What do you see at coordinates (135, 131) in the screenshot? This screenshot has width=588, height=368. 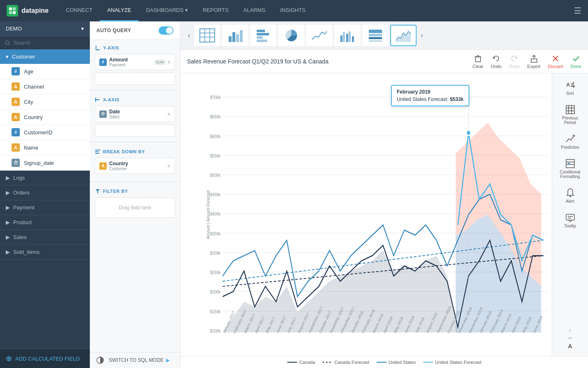 I see `x-axis-drop-zone` at bounding box center [135, 131].